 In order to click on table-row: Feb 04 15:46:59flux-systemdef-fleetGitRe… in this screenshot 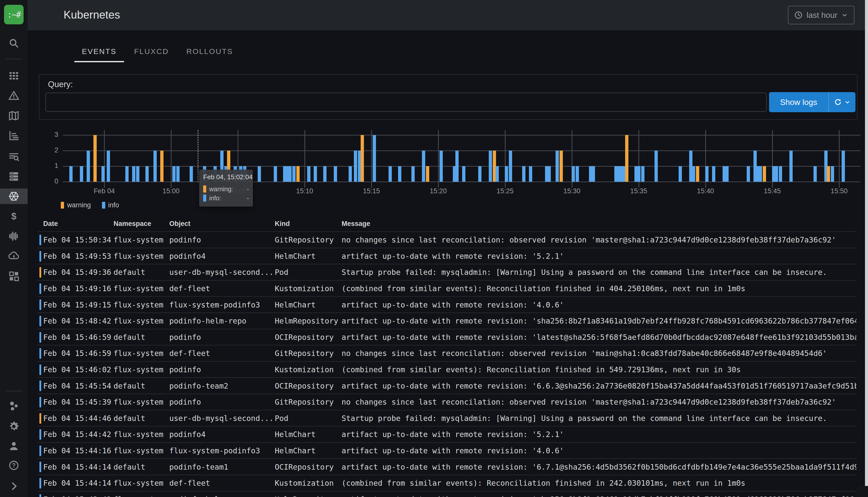, I will do `click(447, 354)`.